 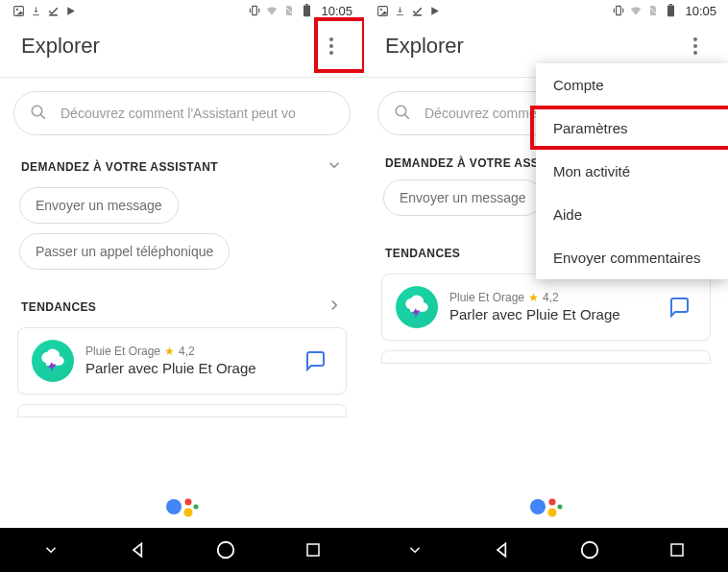 What do you see at coordinates (182, 50) in the screenshot?
I see `app-header: Explorer` at bounding box center [182, 50].